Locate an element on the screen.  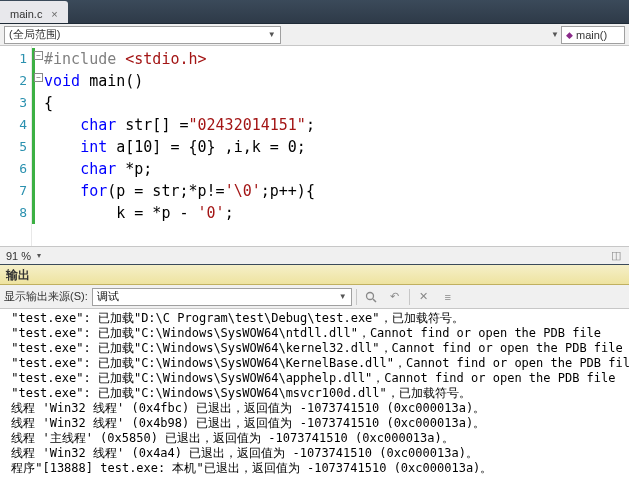
output-line: "test.exe": 已加载"C:\Windows\SysWOW64\Kern… is located at coordinates (314, 364).